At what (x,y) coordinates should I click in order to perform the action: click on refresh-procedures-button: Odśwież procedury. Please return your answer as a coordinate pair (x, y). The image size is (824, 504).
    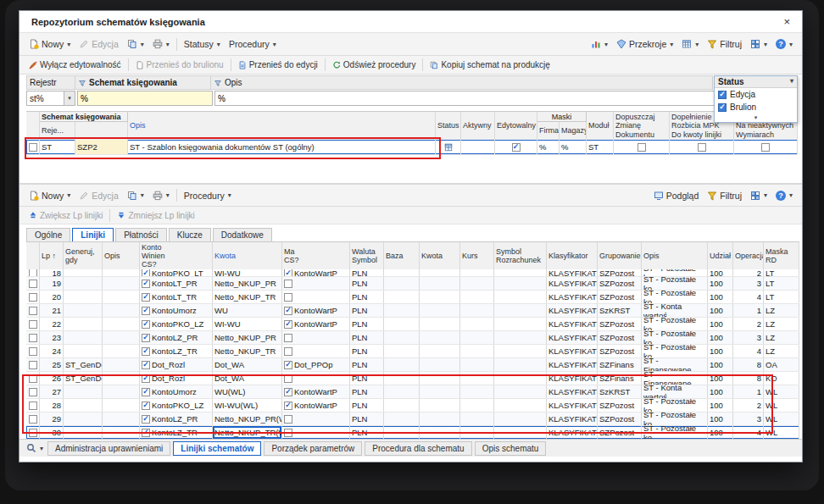
    Looking at the image, I should click on (375, 64).